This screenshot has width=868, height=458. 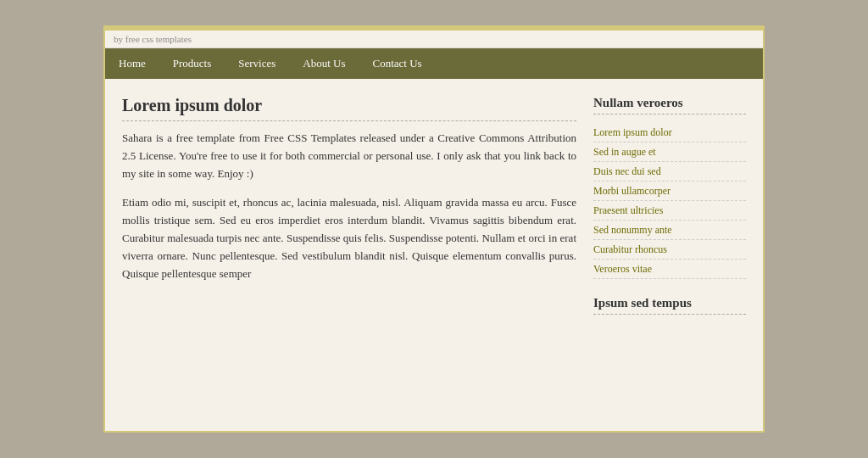 What do you see at coordinates (324, 64) in the screenshot?
I see `nav-item-about-us: About Us` at bounding box center [324, 64].